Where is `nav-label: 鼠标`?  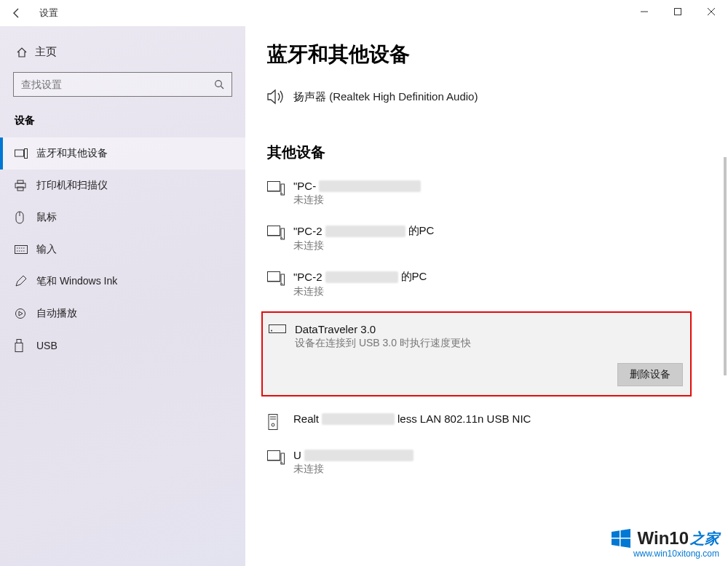
nav-label: 鼠标 is located at coordinates (47, 218).